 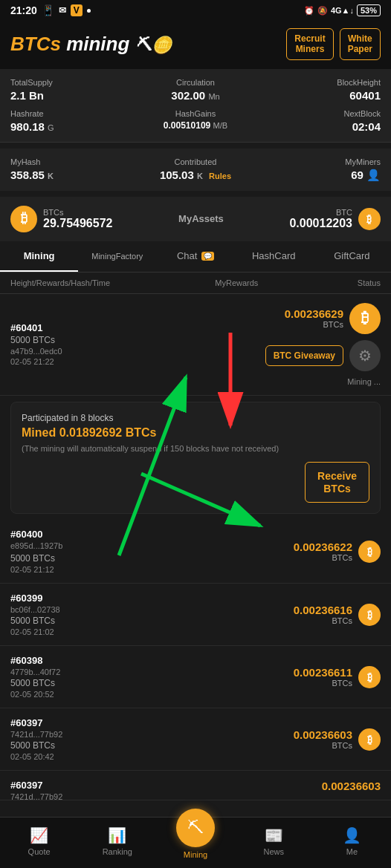 What do you see at coordinates (201, 218) in the screenshot?
I see `my-assets-label: MyAssets` at bounding box center [201, 218].